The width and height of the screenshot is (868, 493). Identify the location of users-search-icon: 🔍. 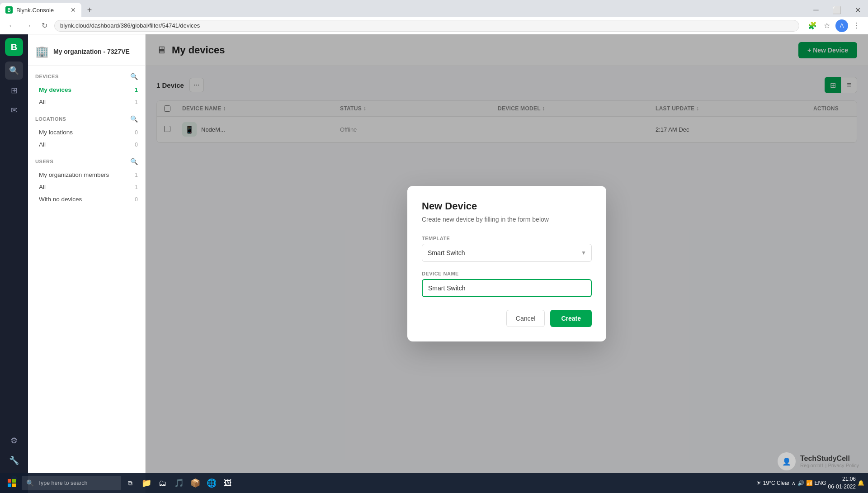
(134, 161).